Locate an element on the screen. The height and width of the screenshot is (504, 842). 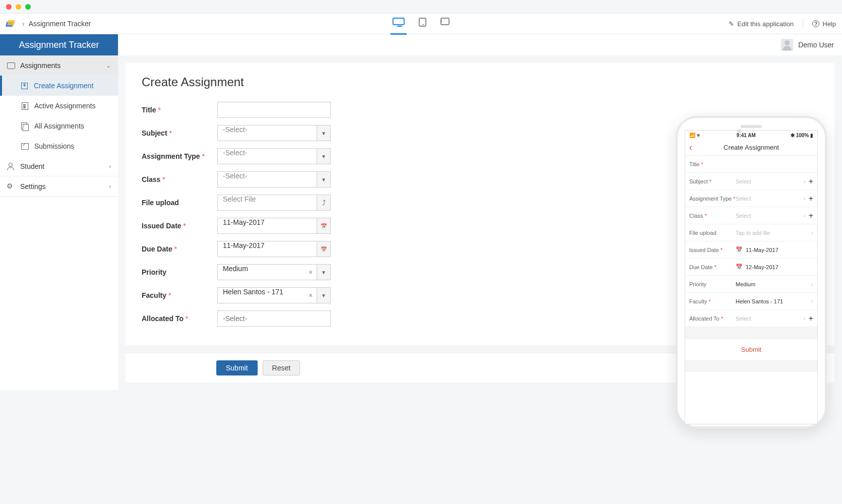
phone-spacer is located at coordinates (751, 333).